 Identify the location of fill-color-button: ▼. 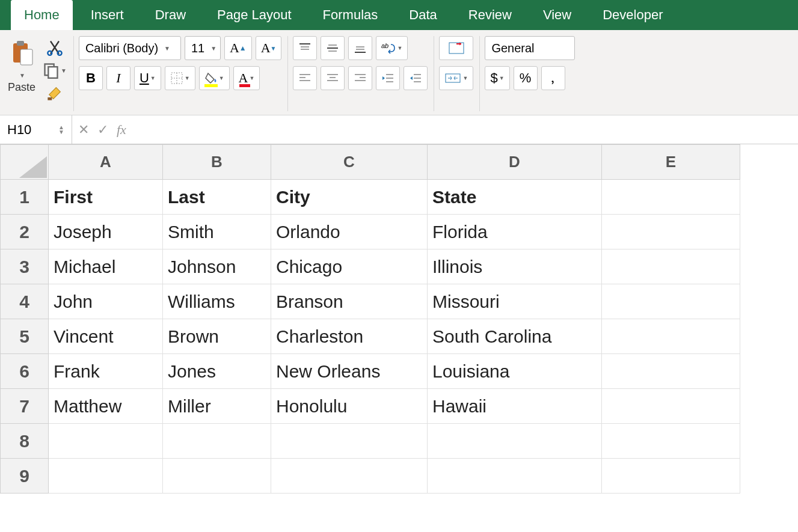
(214, 78).